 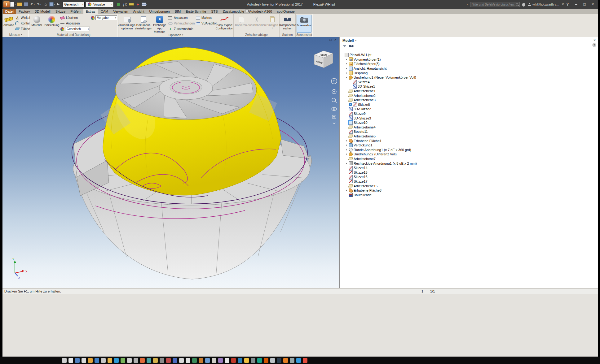 What do you see at coordinates (286, 11) in the screenshot?
I see `tab-coolorange: coolOrange` at bounding box center [286, 11].